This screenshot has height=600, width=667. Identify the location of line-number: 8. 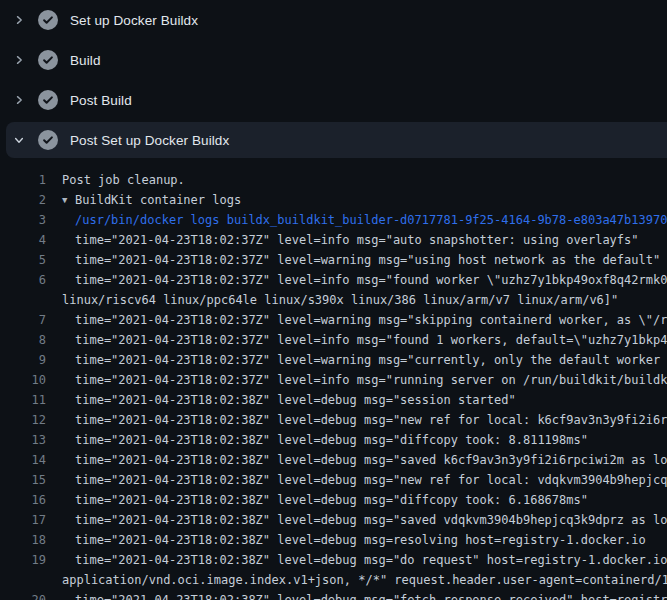
(23, 340).